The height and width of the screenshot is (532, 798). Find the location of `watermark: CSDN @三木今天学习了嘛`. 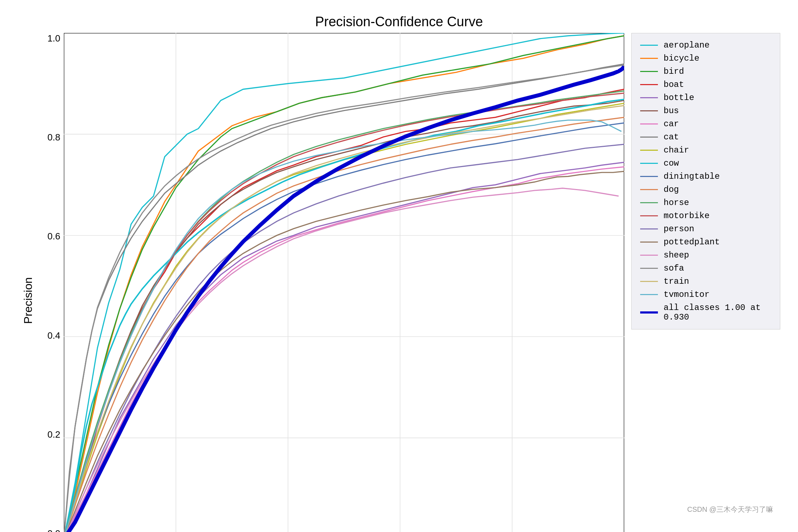

watermark: CSDN @三木今天学习了嘛 is located at coordinates (730, 509).